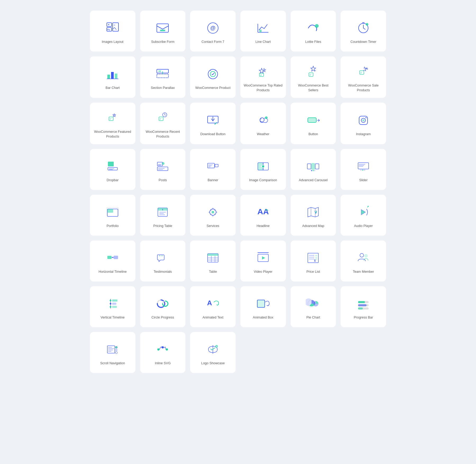  Describe the element at coordinates (113, 77) in the screenshot. I see `card-bar-chart: Bar Chart` at that location.